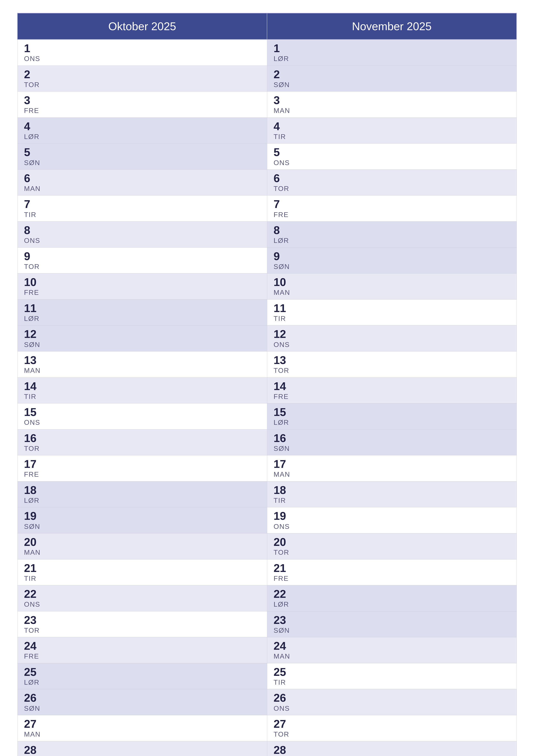 The image size is (534, 756). What do you see at coordinates (392, 620) in the screenshot?
I see `day-number: 23` at bounding box center [392, 620].